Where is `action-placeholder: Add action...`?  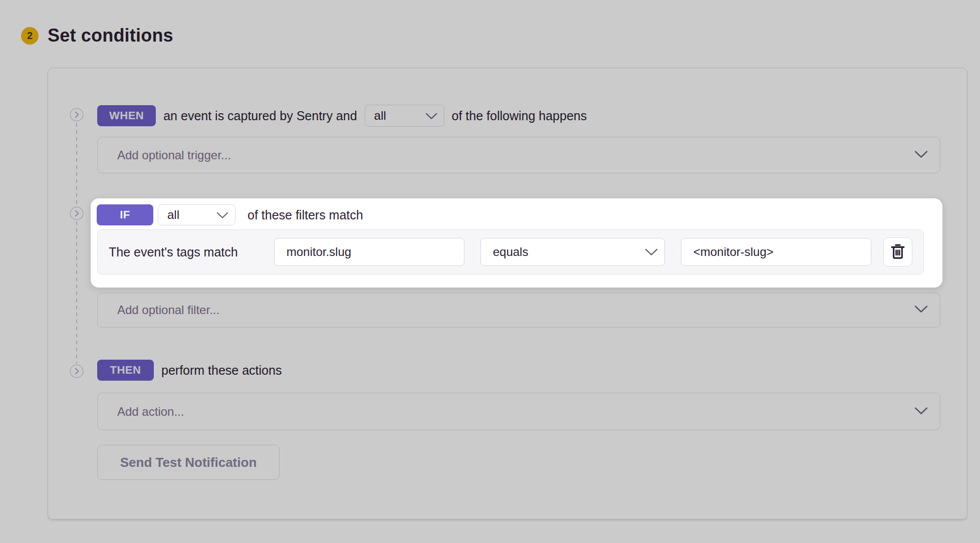
action-placeholder: Add action... is located at coordinates (150, 412).